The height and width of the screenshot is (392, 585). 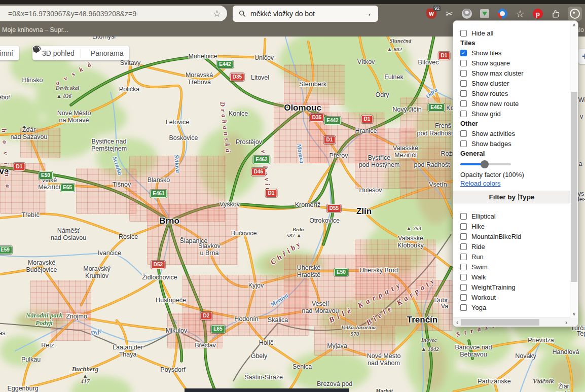 I want to click on vertical-scroll-thumb, so click(x=574, y=187).